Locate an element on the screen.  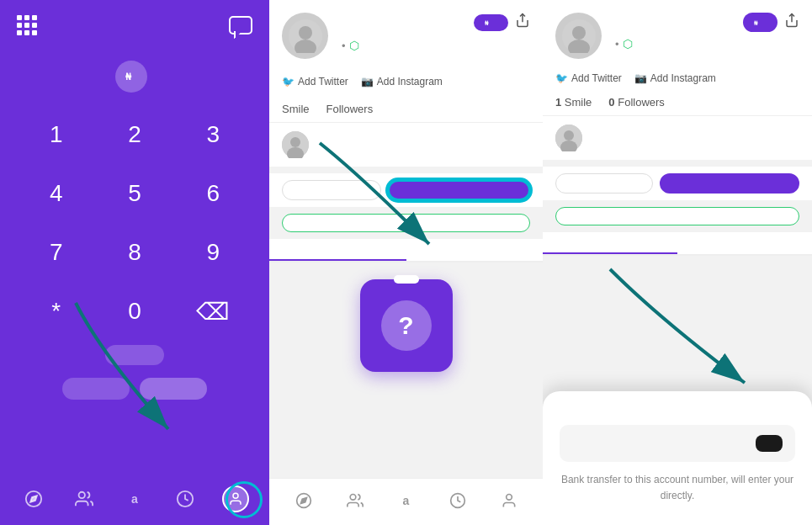
stats-row: Smile Followers is located at coordinates (406, 109).